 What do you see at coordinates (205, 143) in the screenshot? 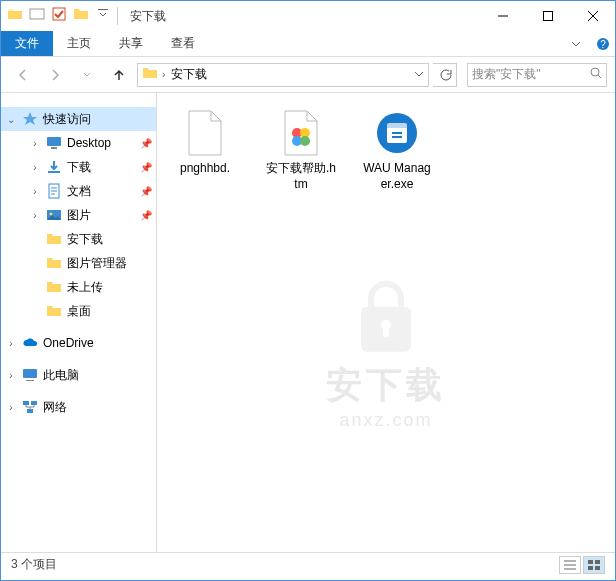
I see `file-item: pnghhbd.` at bounding box center [205, 143].